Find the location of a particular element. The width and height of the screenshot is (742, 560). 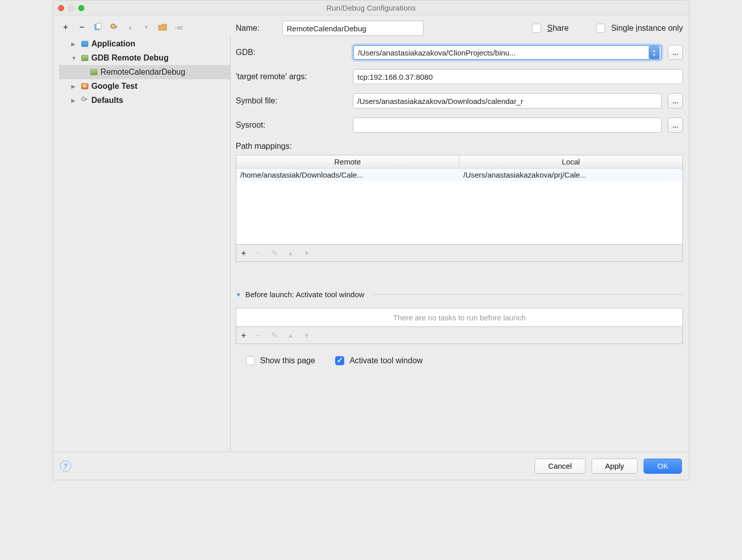

share-label: Share is located at coordinates (558, 28).